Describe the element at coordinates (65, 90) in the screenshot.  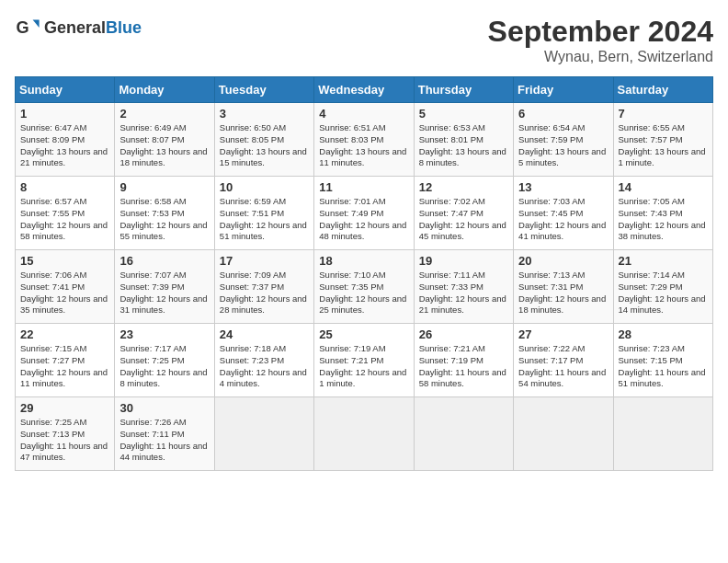
I see `col-header-sunday: Sunday` at that location.